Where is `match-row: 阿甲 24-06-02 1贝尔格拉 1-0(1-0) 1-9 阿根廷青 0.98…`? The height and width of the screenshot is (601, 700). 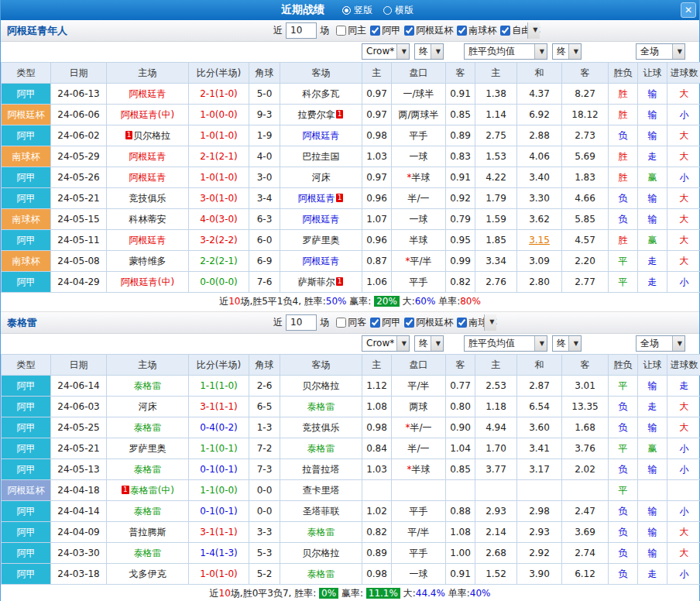
match-row: 阿甲 24-06-02 1贝尔格拉 1-0(1-0) 1-9 阿根廷青 0.98… is located at coordinates (351, 136).